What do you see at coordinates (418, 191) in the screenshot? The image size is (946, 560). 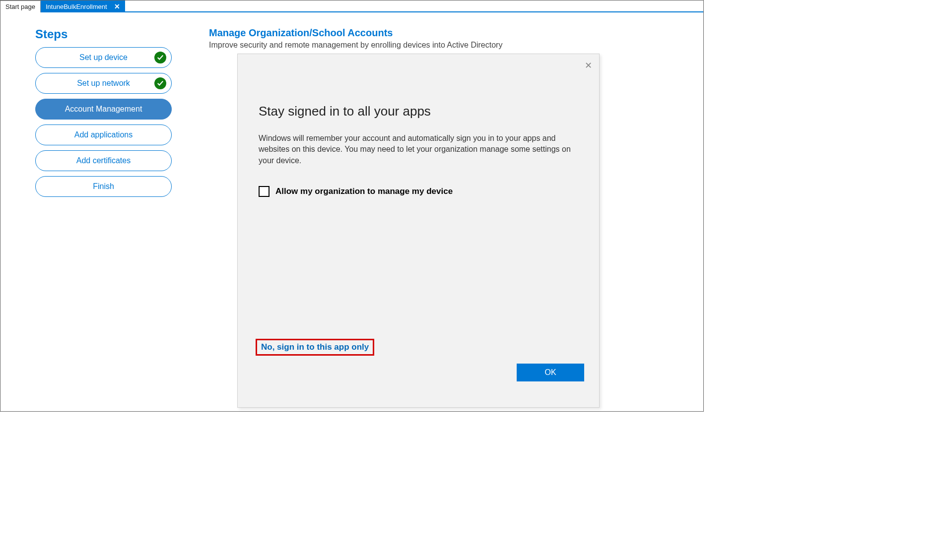 I see `manage-device-option: Allow my organization to manage my devic…` at bounding box center [418, 191].